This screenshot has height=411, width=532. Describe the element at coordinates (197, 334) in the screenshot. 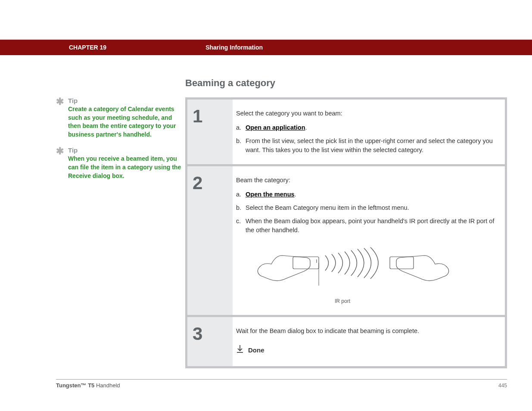

I see `step-number: 3` at that location.